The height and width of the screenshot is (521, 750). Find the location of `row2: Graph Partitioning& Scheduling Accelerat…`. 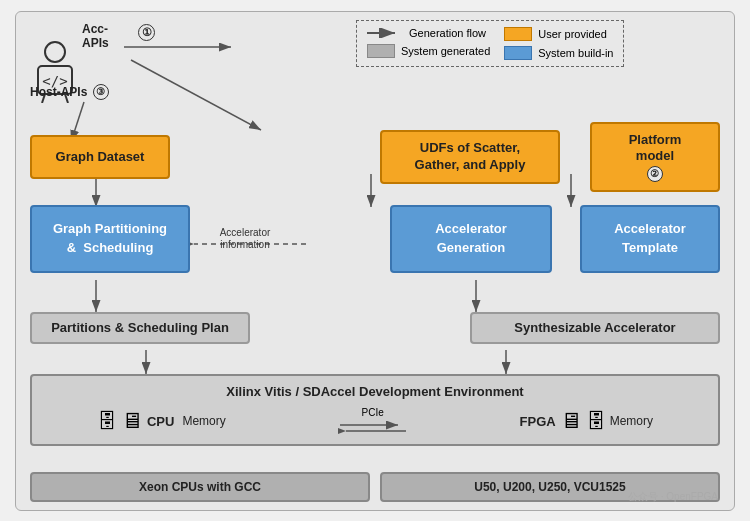

row2: Graph Partitioning& Scheduling Accelerat… is located at coordinates (375, 239).